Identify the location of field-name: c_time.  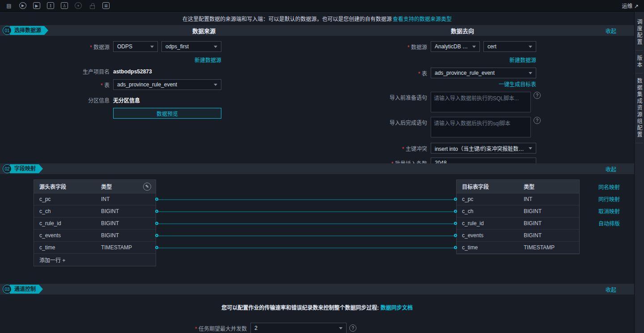
(68, 248).